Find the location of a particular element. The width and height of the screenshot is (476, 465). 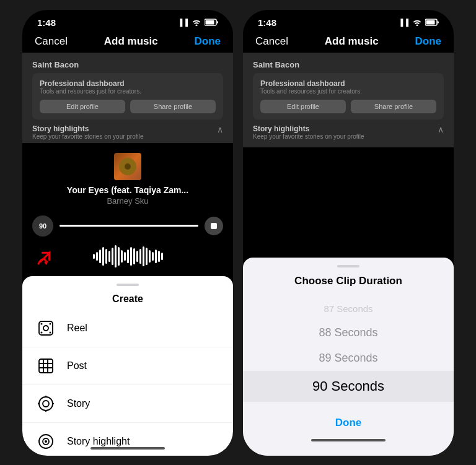

done-button-left: Done is located at coordinates (207, 41).